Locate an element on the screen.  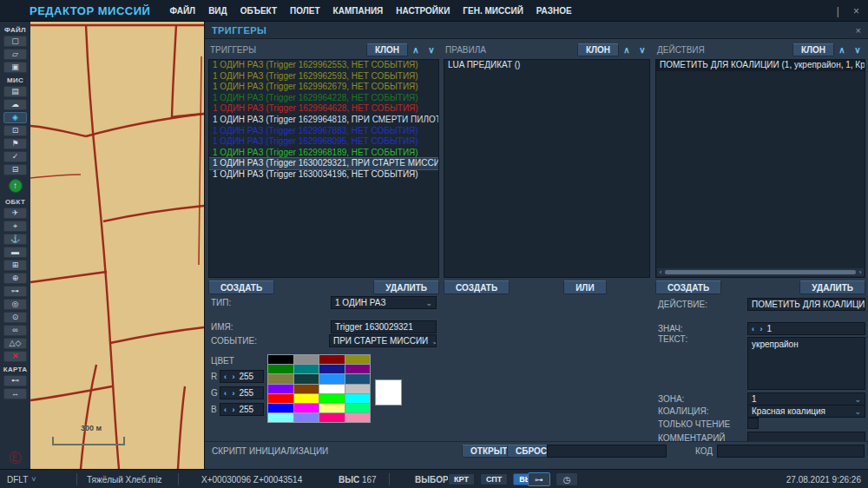
group-icon: ⊕ is located at coordinates (16, 278).